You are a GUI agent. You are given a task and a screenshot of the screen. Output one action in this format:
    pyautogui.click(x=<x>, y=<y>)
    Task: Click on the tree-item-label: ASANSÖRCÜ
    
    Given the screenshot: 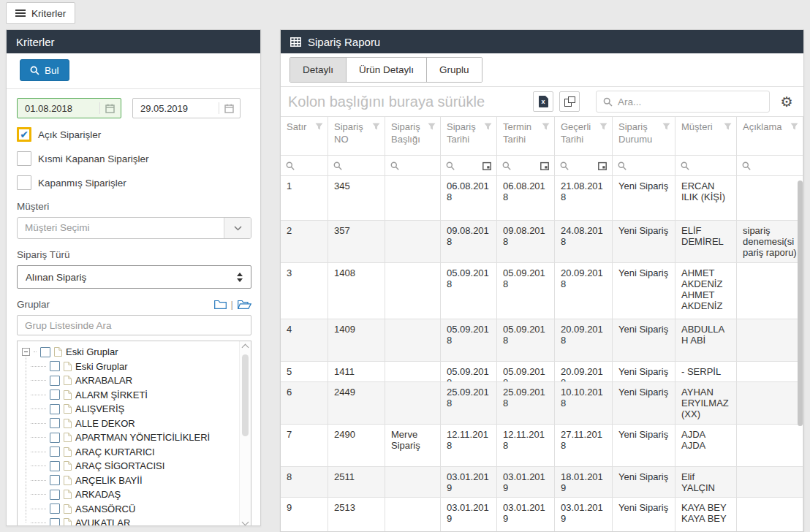 What is the action you would take?
    pyautogui.click(x=105, y=509)
    